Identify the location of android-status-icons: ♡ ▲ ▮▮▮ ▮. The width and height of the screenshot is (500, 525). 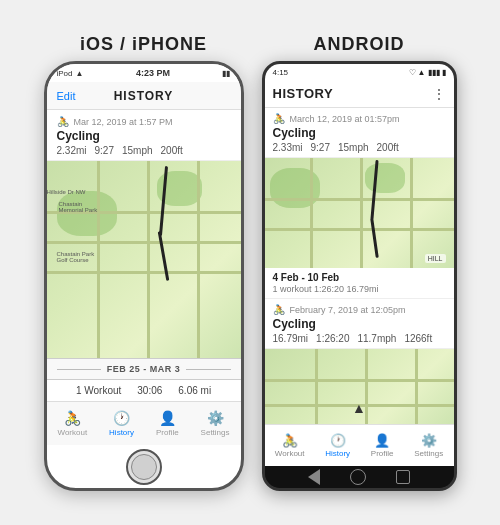
(428, 72).